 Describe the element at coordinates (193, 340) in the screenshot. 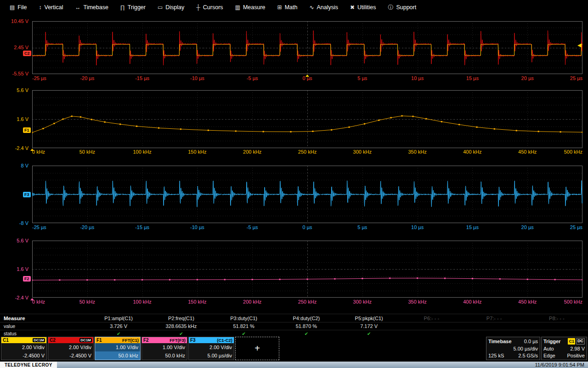

I see `channel-id: F3` at that location.